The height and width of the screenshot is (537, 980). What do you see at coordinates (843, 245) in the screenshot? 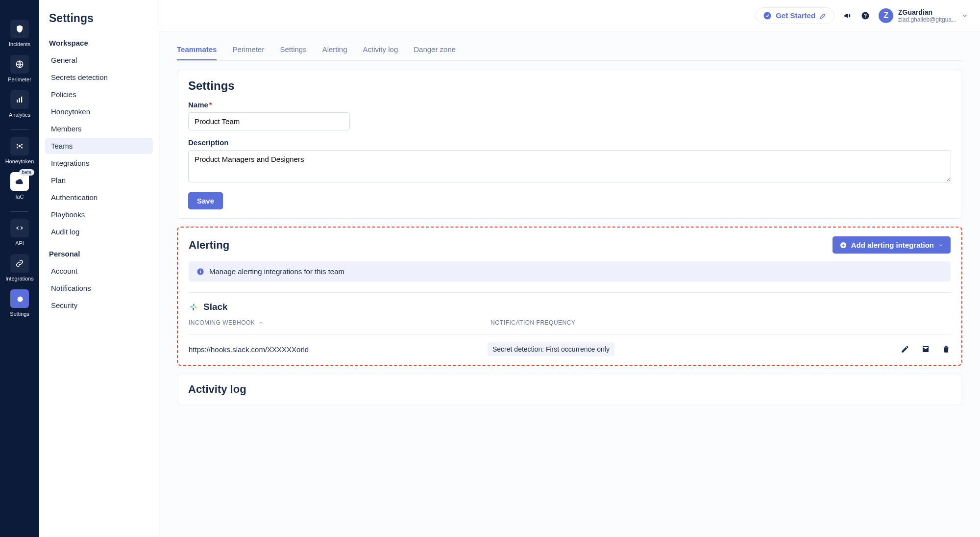
I see `plus-circle-icon` at bounding box center [843, 245].